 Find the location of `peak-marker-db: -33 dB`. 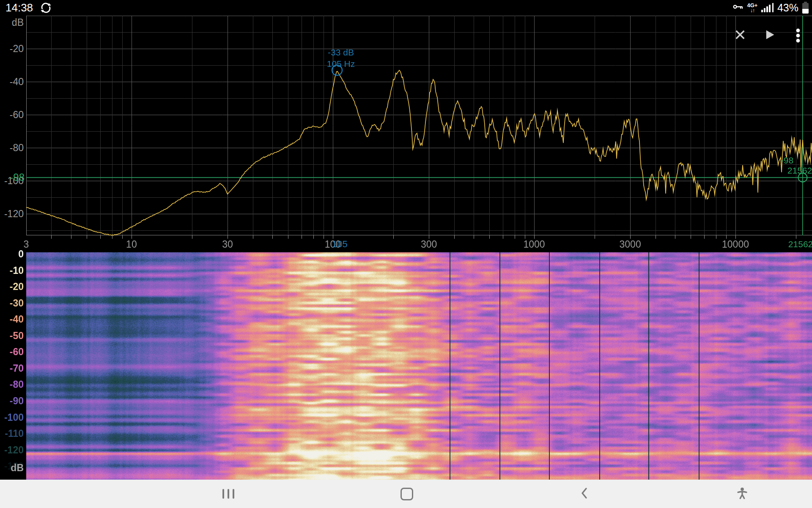

peak-marker-db: -33 dB is located at coordinates (341, 52).